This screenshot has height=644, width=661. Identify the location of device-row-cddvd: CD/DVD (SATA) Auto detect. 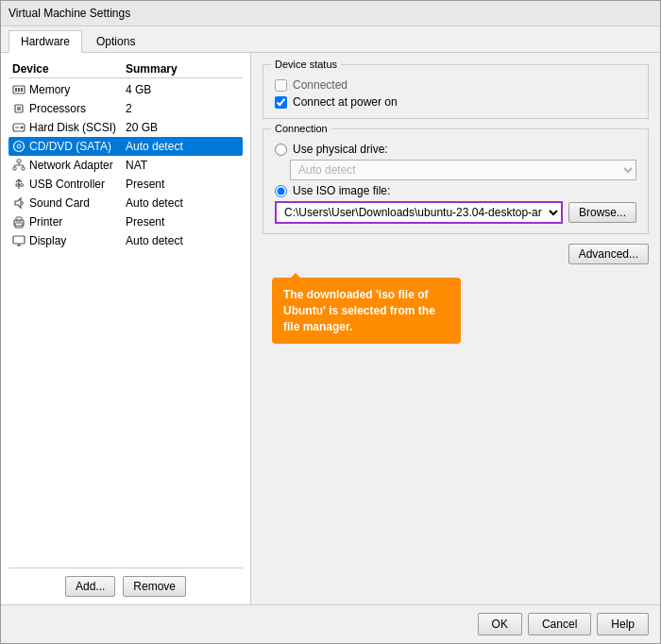
(126, 146).